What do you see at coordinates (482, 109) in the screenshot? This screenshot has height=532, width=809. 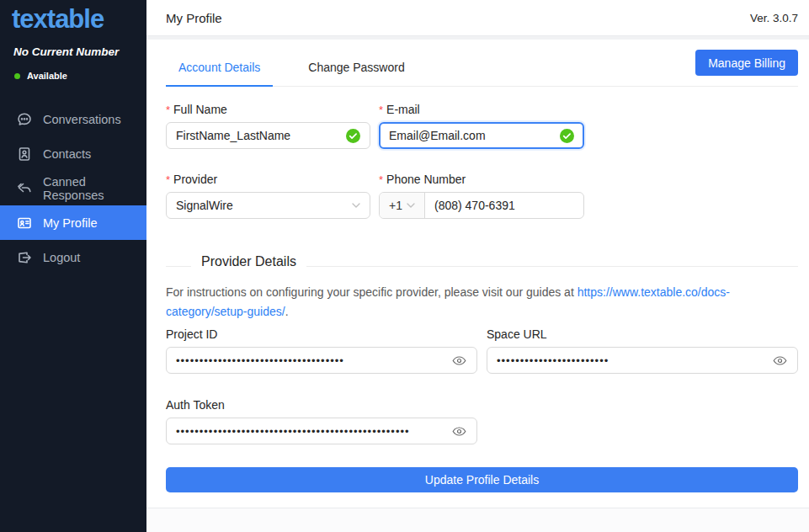 I see `email-label: *E-mail` at bounding box center [482, 109].